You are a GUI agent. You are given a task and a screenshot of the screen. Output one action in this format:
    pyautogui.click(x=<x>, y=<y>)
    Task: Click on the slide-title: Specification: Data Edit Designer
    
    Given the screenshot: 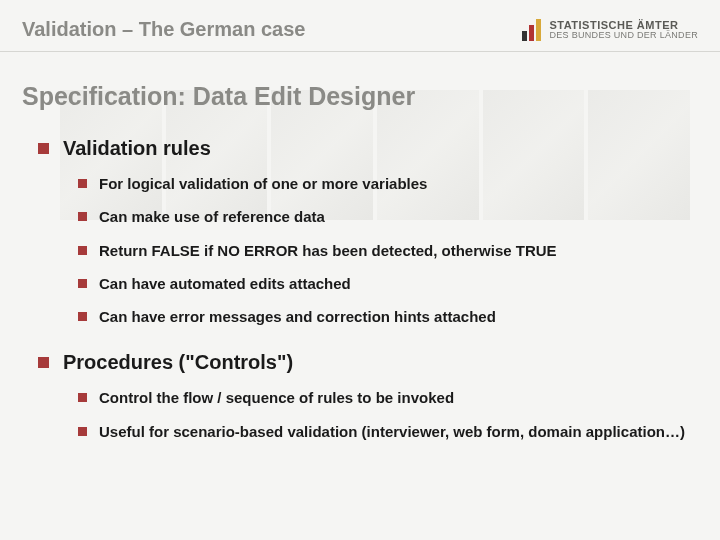 What is the action you would take?
    pyautogui.click(x=360, y=96)
    